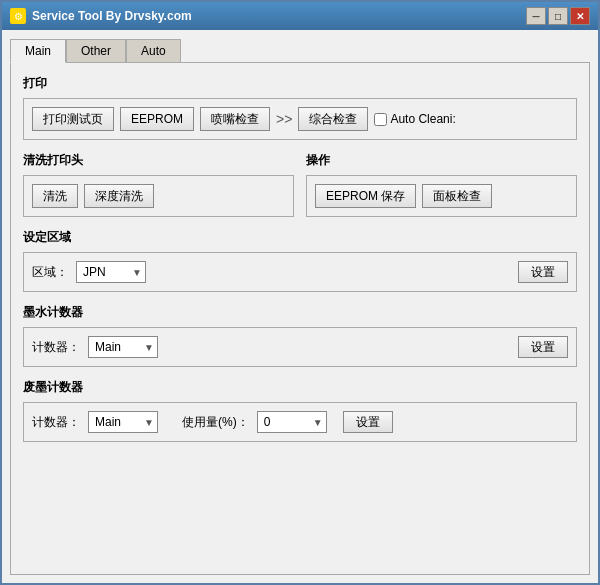  Describe the element at coordinates (284, 119) in the screenshot. I see `arrow-icon: >>` at that location.